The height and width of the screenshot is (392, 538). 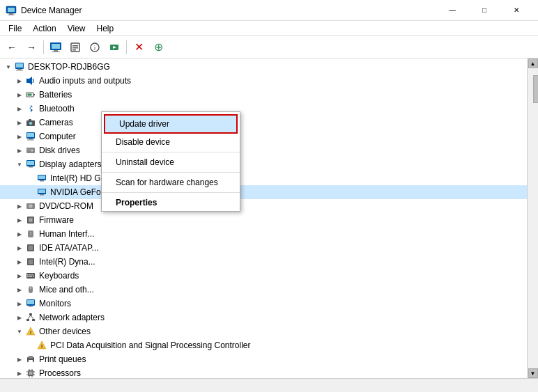 What do you see at coordinates (263, 290) in the screenshot?
I see `tree-item-mice: ▶ Mice and oth...` at bounding box center [263, 290].